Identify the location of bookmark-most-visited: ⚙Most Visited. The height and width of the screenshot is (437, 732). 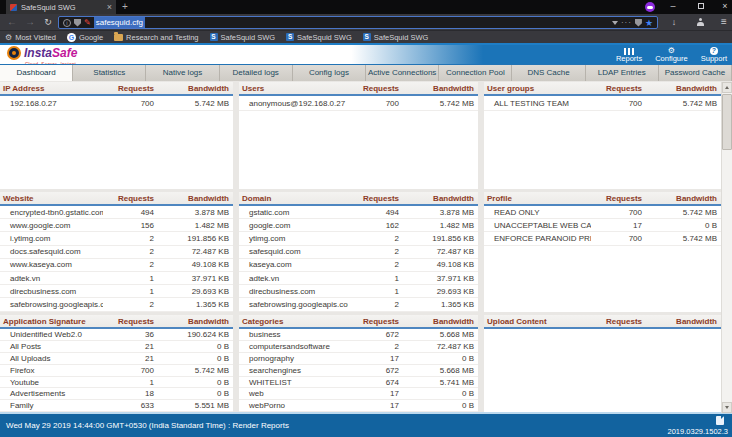
(30, 37).